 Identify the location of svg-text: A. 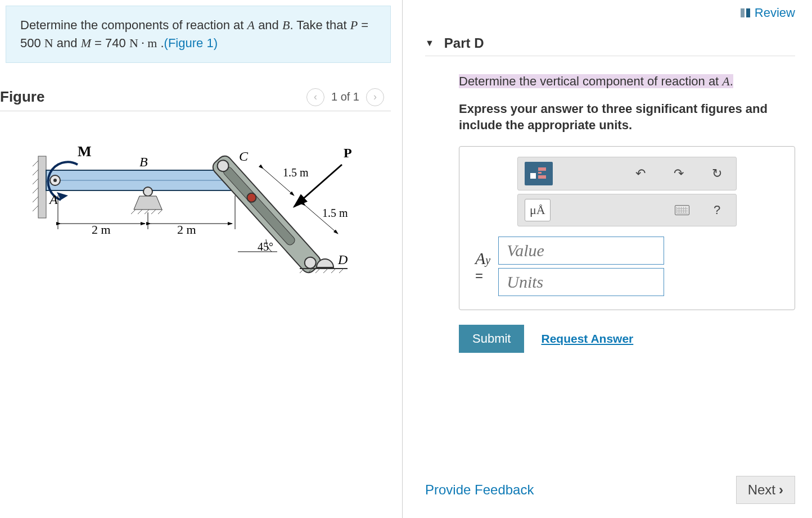
(53, 199).